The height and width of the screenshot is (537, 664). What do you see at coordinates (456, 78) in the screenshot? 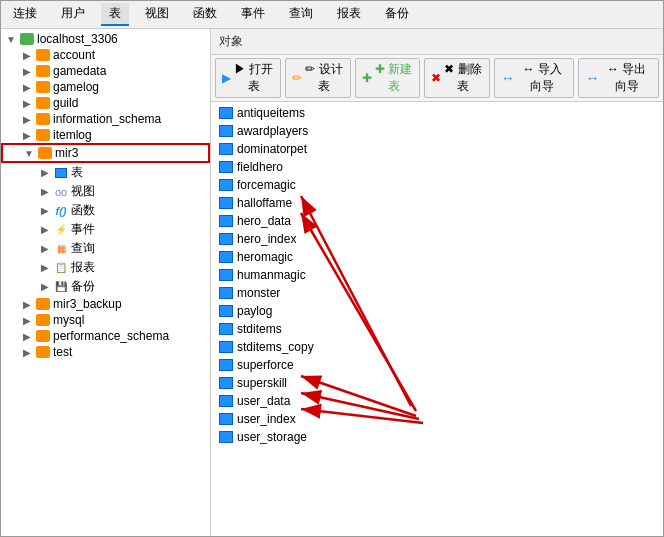
I see `delete-table-button: ✖ ✖ 删除表` at bounding box center [456, 78].